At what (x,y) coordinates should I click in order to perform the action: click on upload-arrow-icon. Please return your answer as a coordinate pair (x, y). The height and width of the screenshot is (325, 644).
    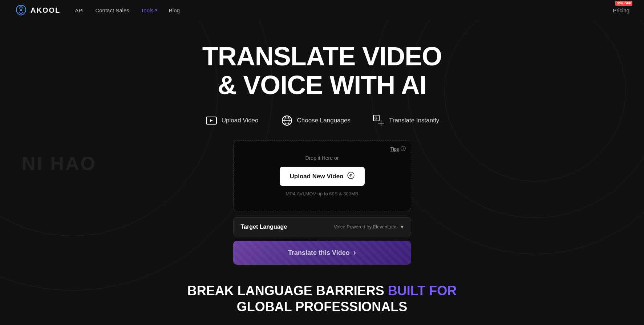
    Looking at the image, I should click on (351, 176).